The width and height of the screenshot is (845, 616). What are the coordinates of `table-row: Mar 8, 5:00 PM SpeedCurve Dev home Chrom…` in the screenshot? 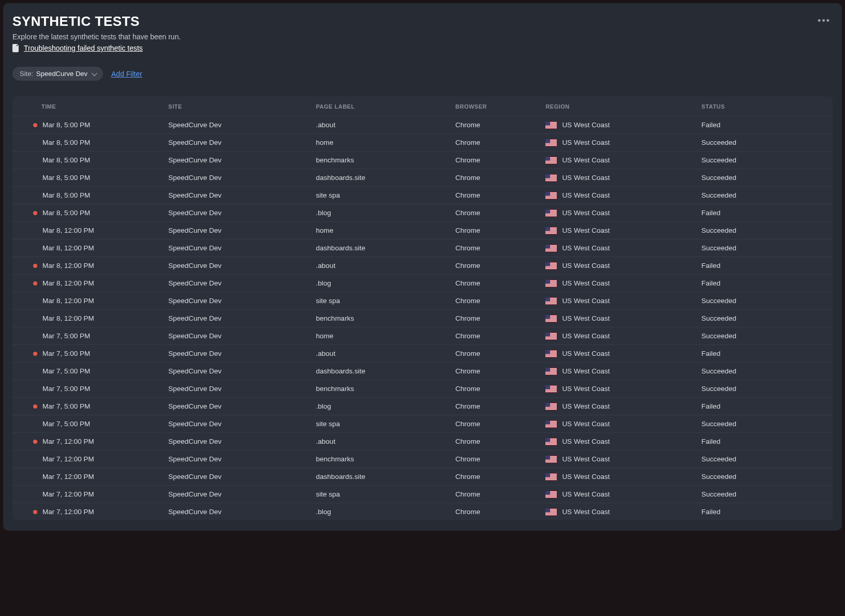 It's located at (422, 143).